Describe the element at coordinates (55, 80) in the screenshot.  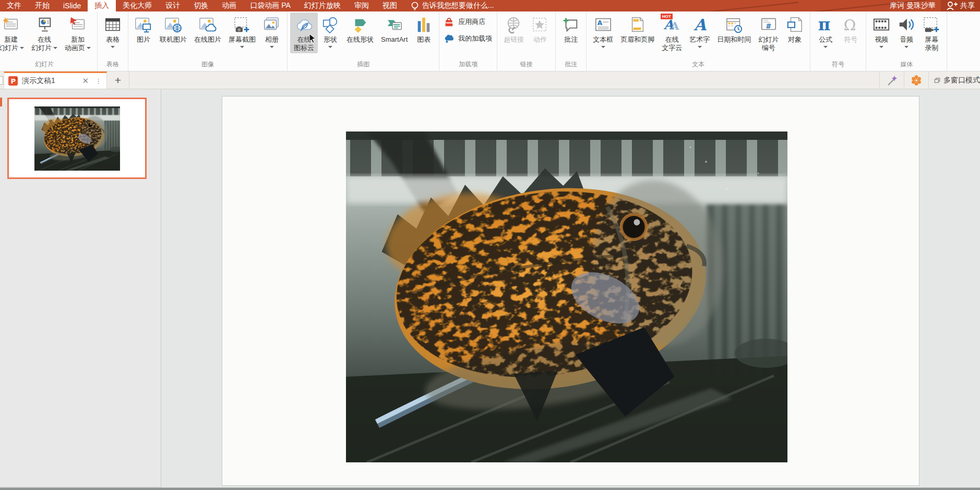
I see `document-tab: 演示文稿1 ✕ ⋮` at that location.